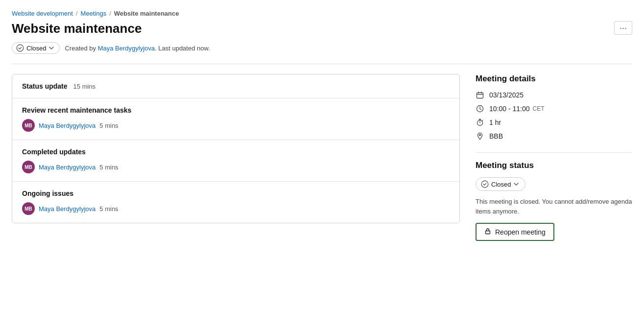 This screenshot has height=334, width=644. Describe the element at coordinates (480, 122) in the screenshot. I see `stopwatch-icon` at that location.